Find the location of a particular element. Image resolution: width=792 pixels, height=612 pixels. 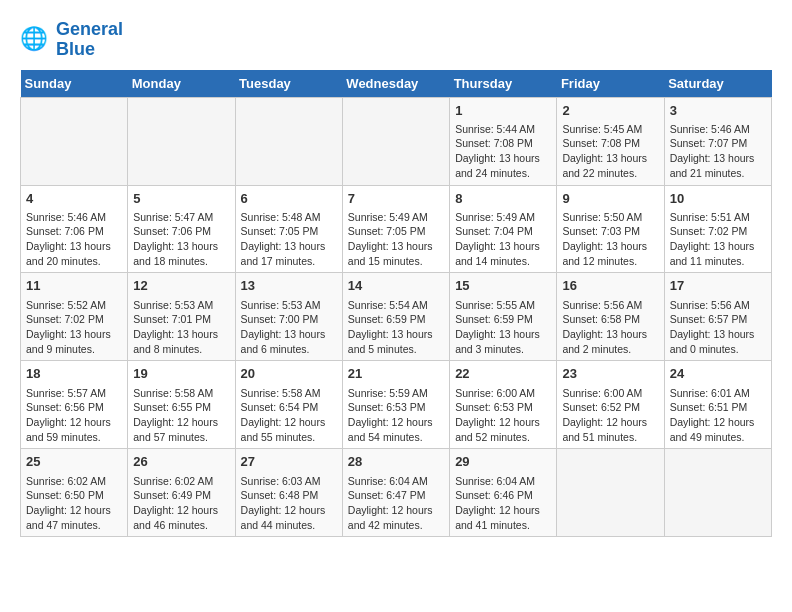

day-number: 14 is located at coordinates (396, 286).